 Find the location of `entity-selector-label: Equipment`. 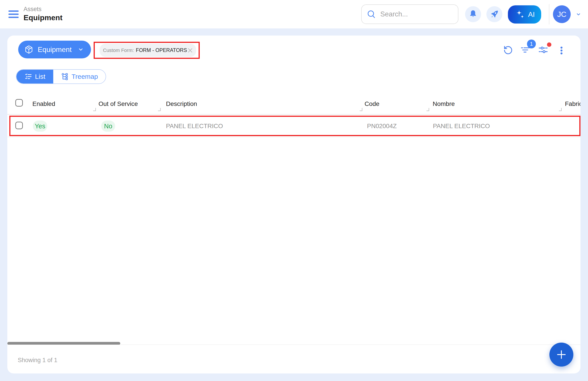

entity-selector-label: Equipment is located at coordinates (55, 49).